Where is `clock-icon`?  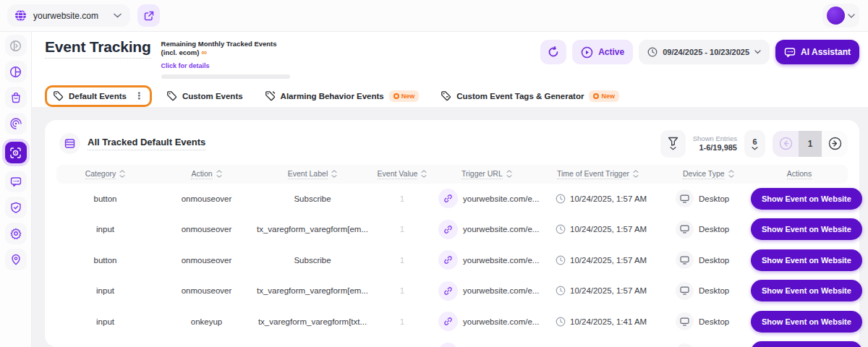
clock-icon is located at coordinates (561, 322).